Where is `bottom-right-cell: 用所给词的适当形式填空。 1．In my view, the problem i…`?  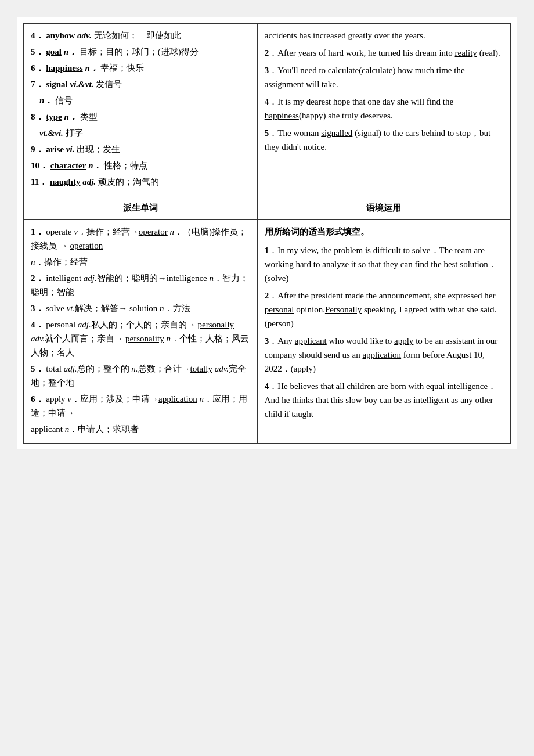
bottom-right-cell: 用所给词的适当形式填空。 1．In my view, the problem i… is located at coordinates (384, 332).